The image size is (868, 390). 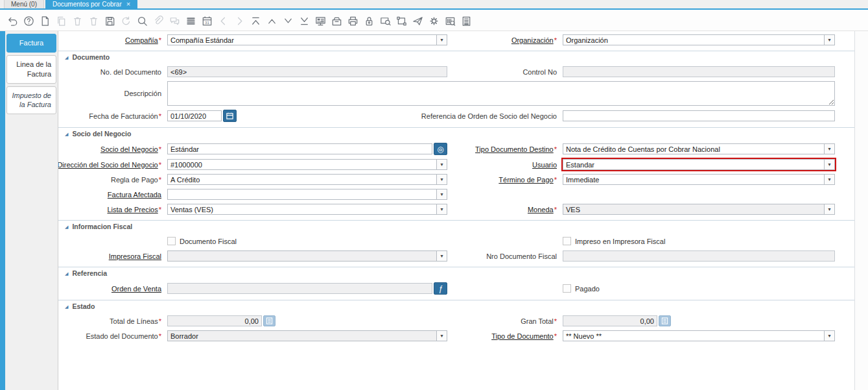 What do you see at coordinates (207, 21) in the screenshot?
I see `calendar-icon: 31` at bounding box center [207, 21].